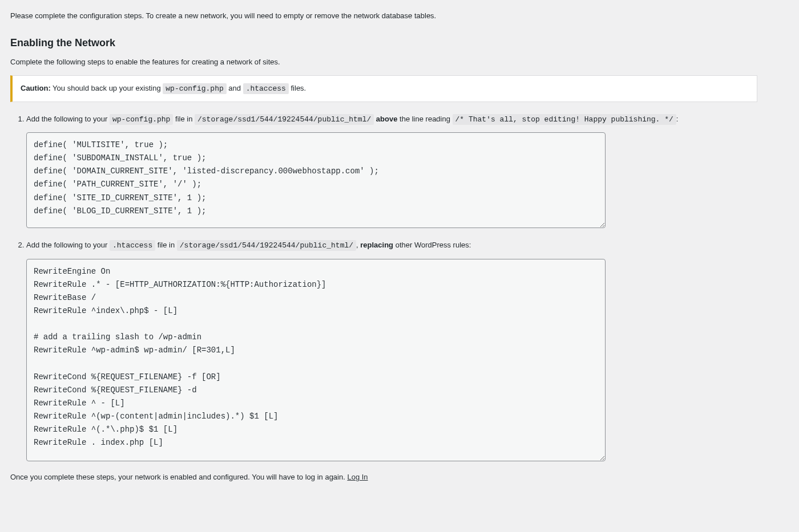 The width and height of the screenshot is (799, 532). I want to click on section-description: Complete the following steps to enable t…, so click(400, 62).